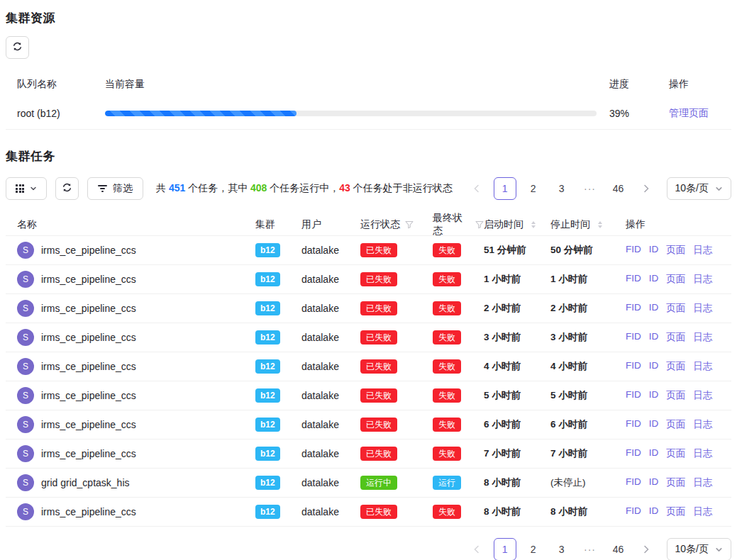  I want to click on start-time: 6 小时前, so click(517, 425).